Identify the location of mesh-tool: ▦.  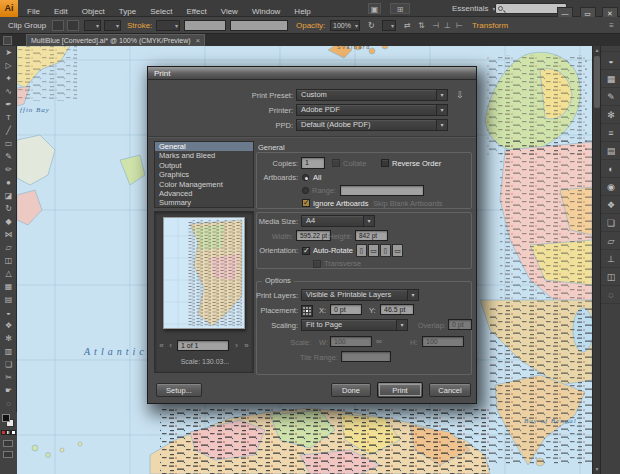
(8, 286).